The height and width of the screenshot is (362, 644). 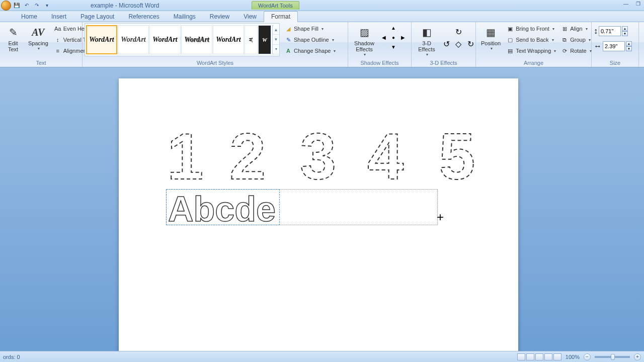 What do you see at coordinates (491, 37) in the screenshot?
I see `position-button: ▦ Position` at bounding box center [491, 37].